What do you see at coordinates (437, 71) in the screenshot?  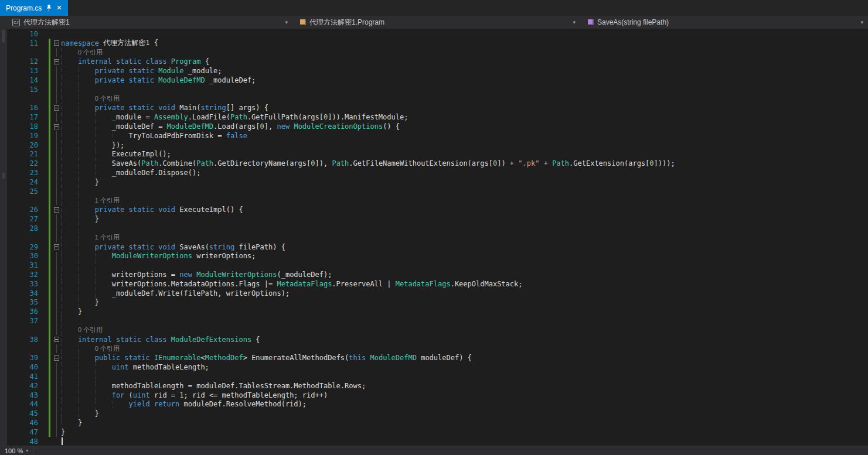 I see `code-line: 13private static Module _module;` at bounding box center [437, 71].